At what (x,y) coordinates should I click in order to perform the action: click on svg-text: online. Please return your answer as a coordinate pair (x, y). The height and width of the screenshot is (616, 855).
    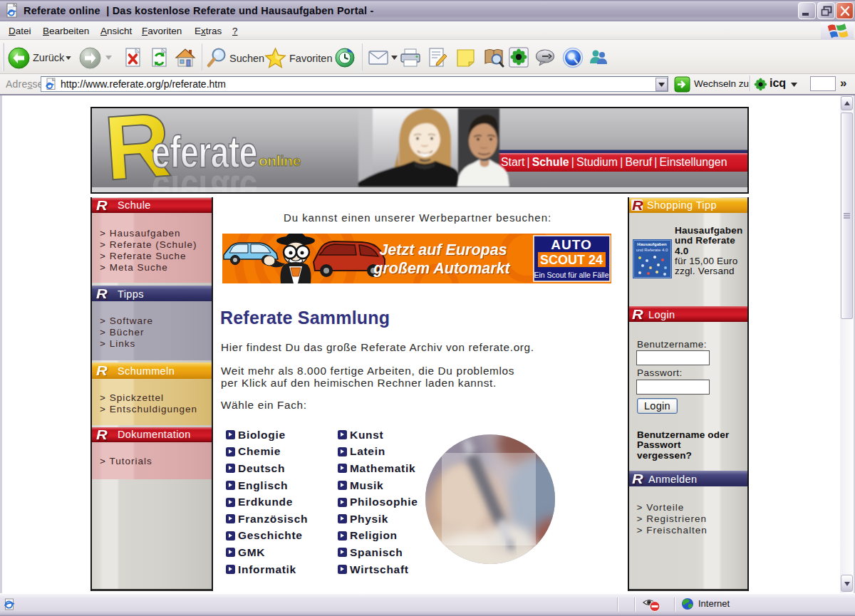
    Looking at the image, I should click on (279, 161).